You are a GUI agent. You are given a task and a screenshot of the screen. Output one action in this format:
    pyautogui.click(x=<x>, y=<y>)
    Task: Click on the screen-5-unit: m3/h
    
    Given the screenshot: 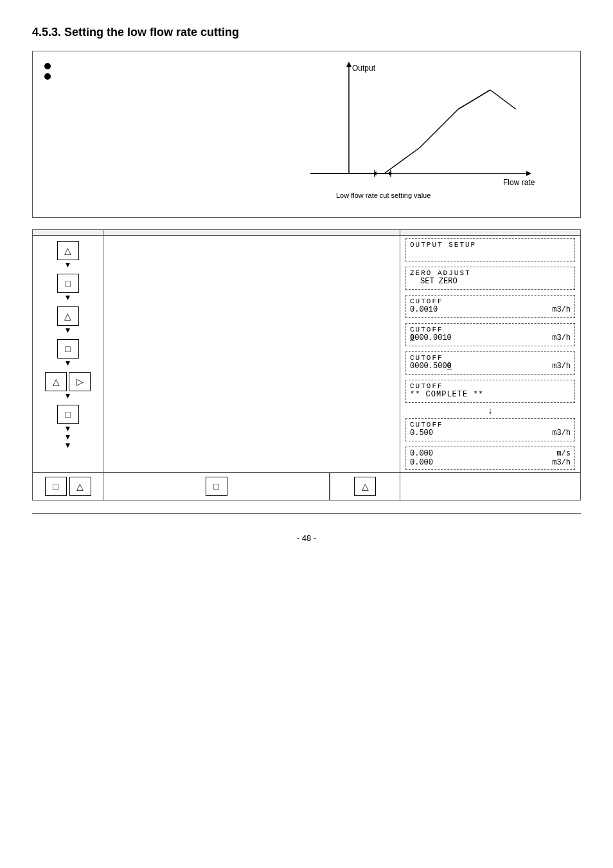 What is the action you would take?
    pyautogui.click(x=562, y=366)
    